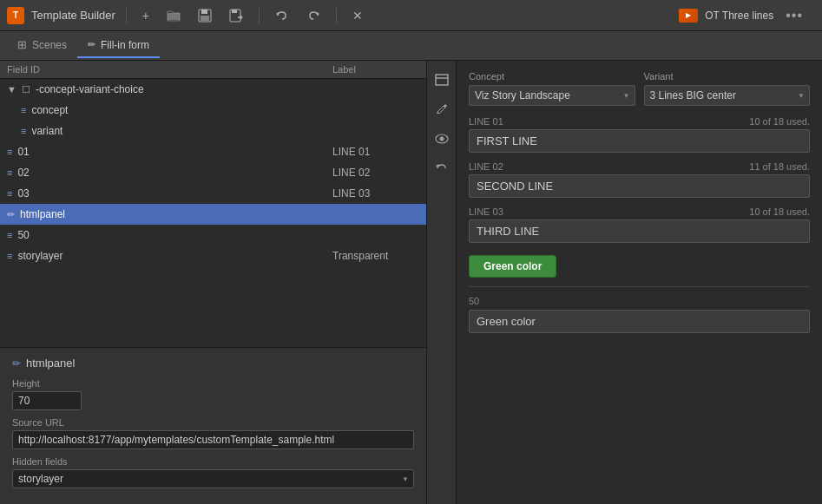  I want to click on tree-row: ≡ 02 LINE 02, so click(214, 173).